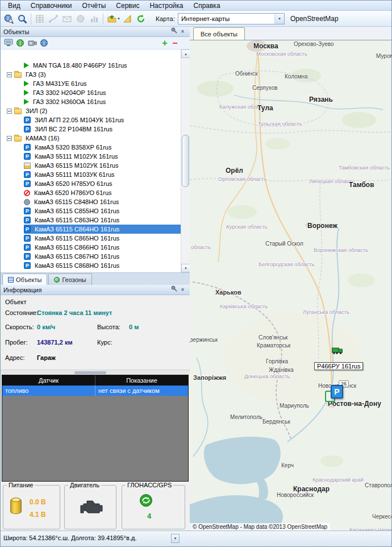 This screenshot has height=547, width=392. I want to click on mileage-value: 143871,2 км, so click(55, 342).